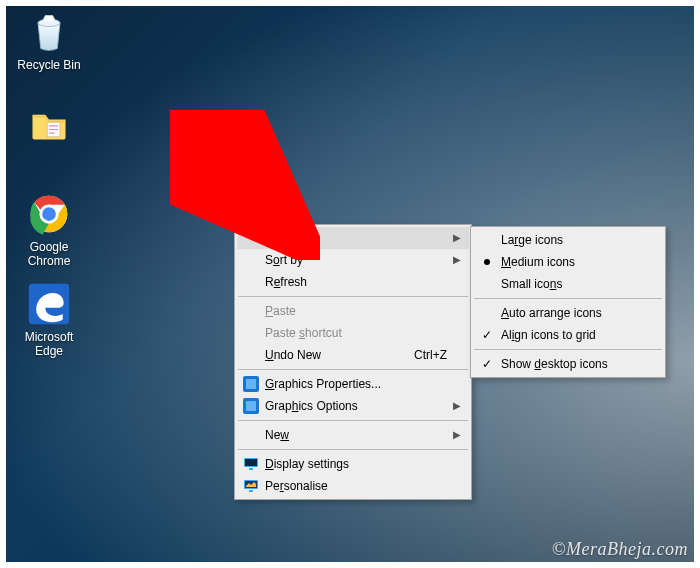 The image size is (700, 568). Describe the element at coordinates (620, 550) in the screenshot. I see `watermark: ©MeraBheja.com` at that location.